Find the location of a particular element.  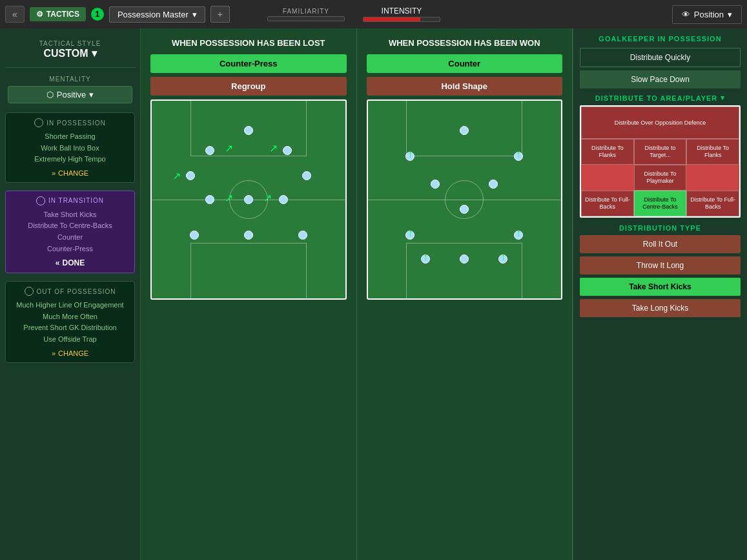

position-dropdown-icon: ▾ is located at coordinates (730, 14).